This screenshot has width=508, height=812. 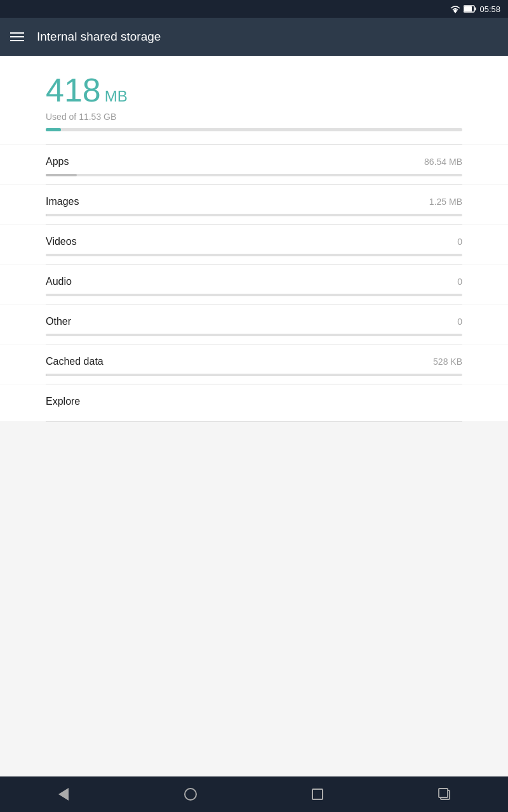 What do you see at coordinates (53, 129) in the screenshot?
I see `storage-progress-fill` at bounding box center [53, 129].